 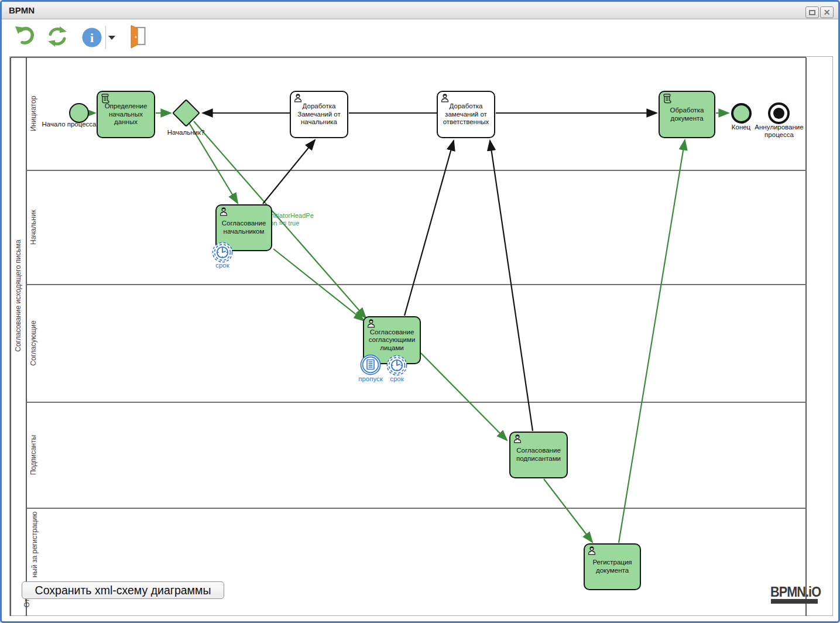 I want to click on task-label: Регистрация документа, so click(x=612, y=567).